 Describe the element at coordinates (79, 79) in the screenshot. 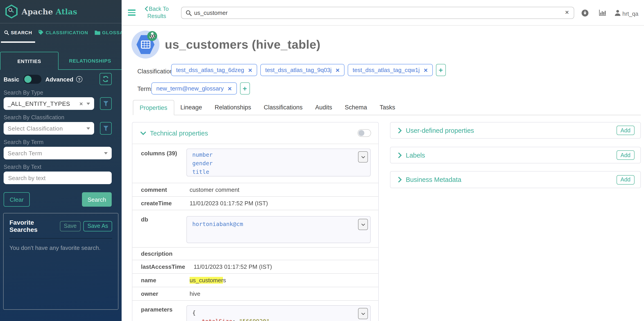

I see `question-circle-icon: ?` at that location.